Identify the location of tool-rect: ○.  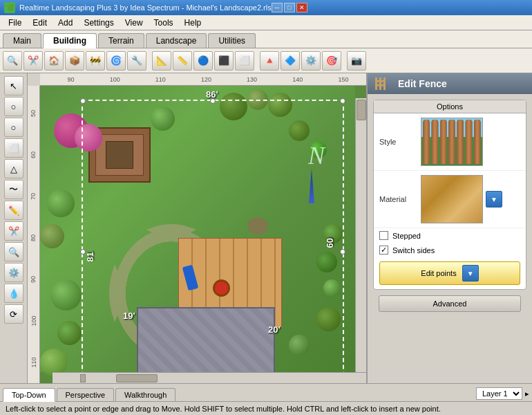
(14, 127).